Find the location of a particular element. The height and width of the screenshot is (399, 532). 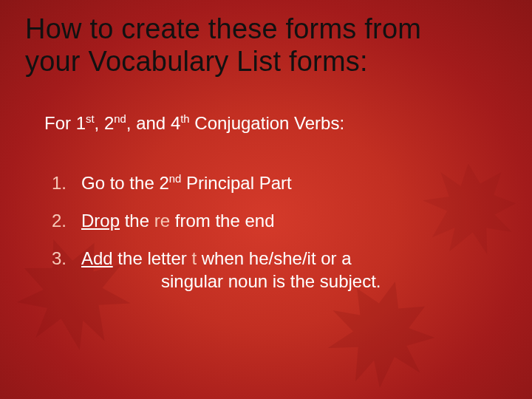

title-line-2: your Vocabulary List forms: is located at coordinates (197, 61).